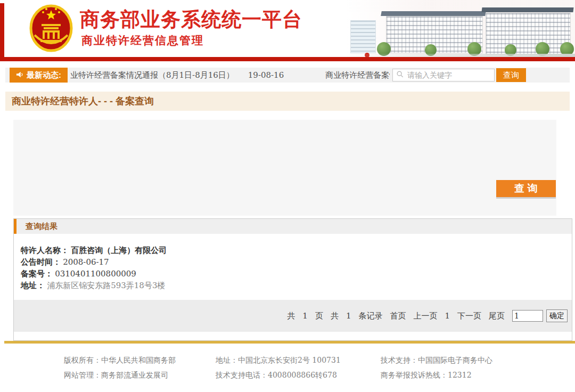 This screenshot has height=392, width=575. Describe the element at coordinates (230, 75) in the screenshot. I see `news-ticker-items: 业特许经营备案情况通报（8月1日-8月16日） 19-08-16 商业特许经营备…` at that location.